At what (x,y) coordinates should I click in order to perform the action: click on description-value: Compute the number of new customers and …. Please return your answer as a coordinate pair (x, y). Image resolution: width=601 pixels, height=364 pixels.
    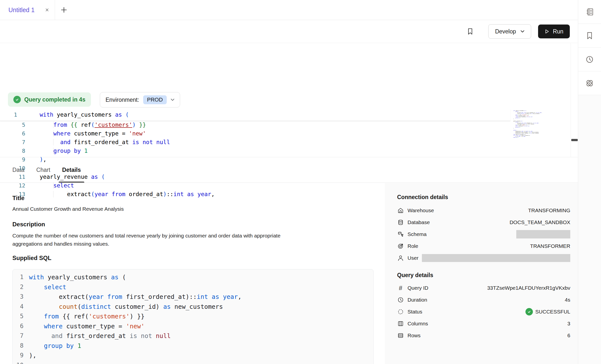
    Looking at the image, I should click on (156, 240).